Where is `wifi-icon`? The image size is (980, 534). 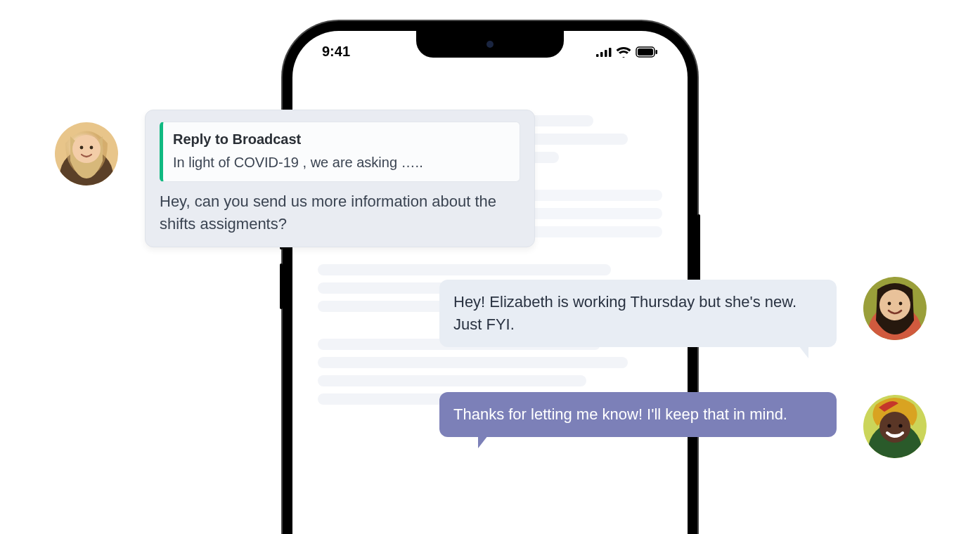 wifi-icon is located at coordinates (624, 52).